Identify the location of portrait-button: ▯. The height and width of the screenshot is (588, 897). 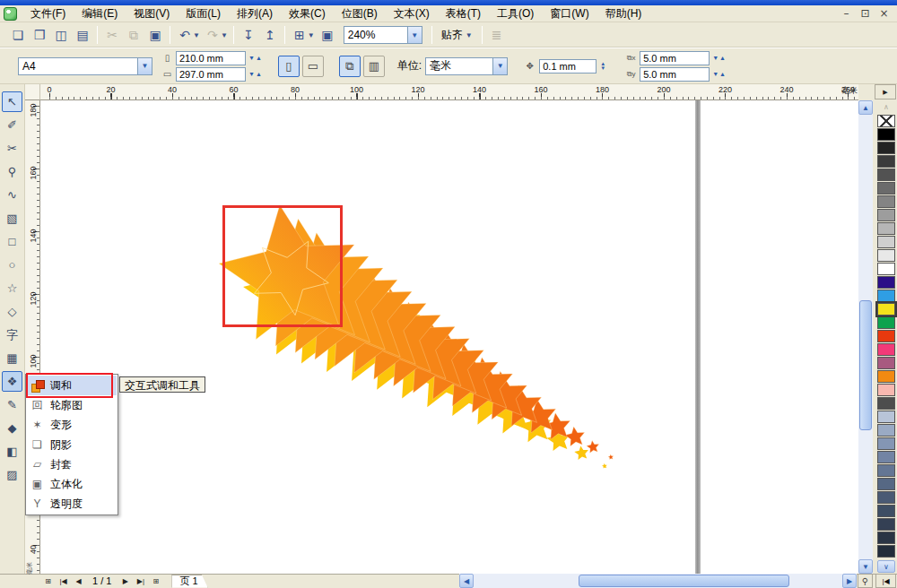
(289, 66).